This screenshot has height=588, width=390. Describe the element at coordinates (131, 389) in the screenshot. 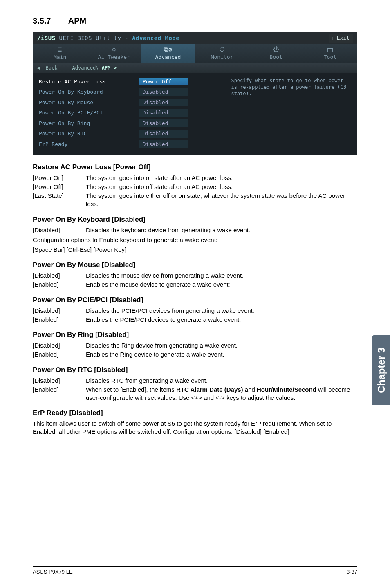

I see `rtc-desc-a: When set to [Enabled], the items` at that location.